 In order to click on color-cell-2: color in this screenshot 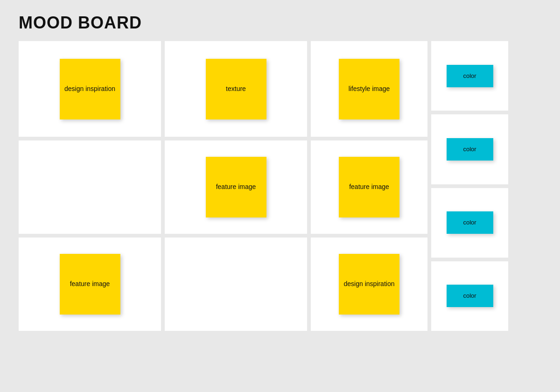, I will do `click(469, 149)`.